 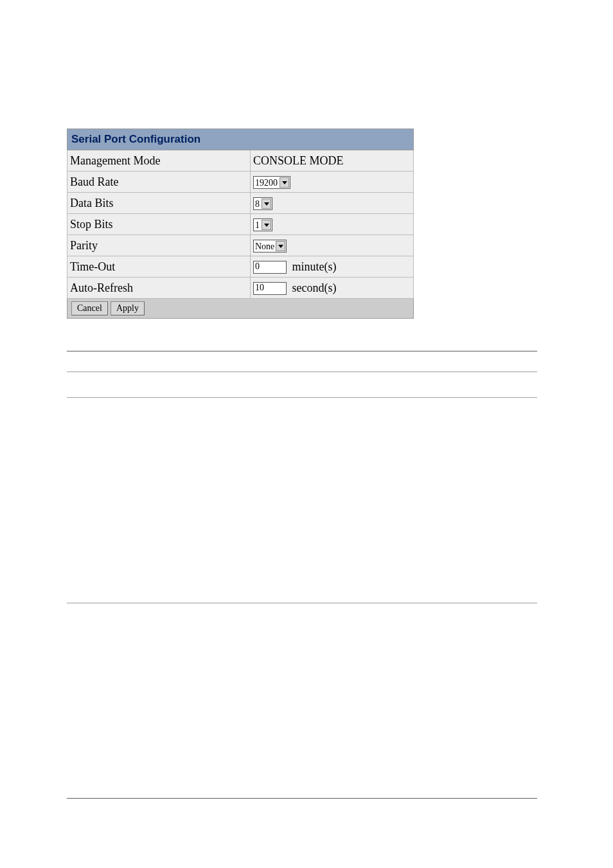 I want to click on row-management-mode: Management Mode CONSOLE MODE, so click(x=240, y=161).